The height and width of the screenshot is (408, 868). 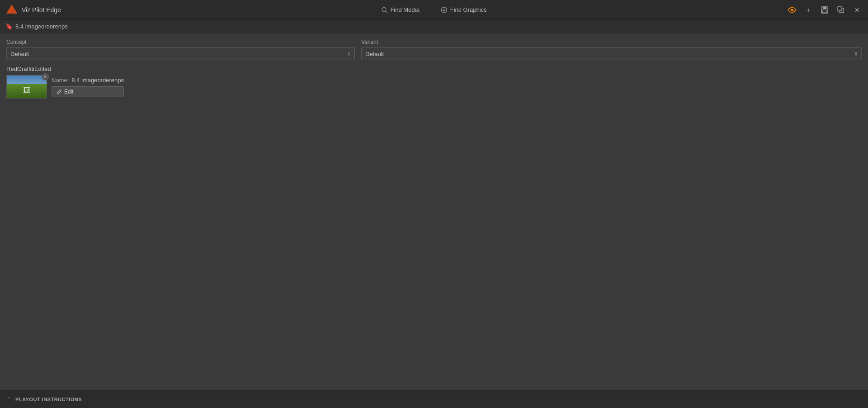 I want to click on eye-icon, so click(x=792, y=10).